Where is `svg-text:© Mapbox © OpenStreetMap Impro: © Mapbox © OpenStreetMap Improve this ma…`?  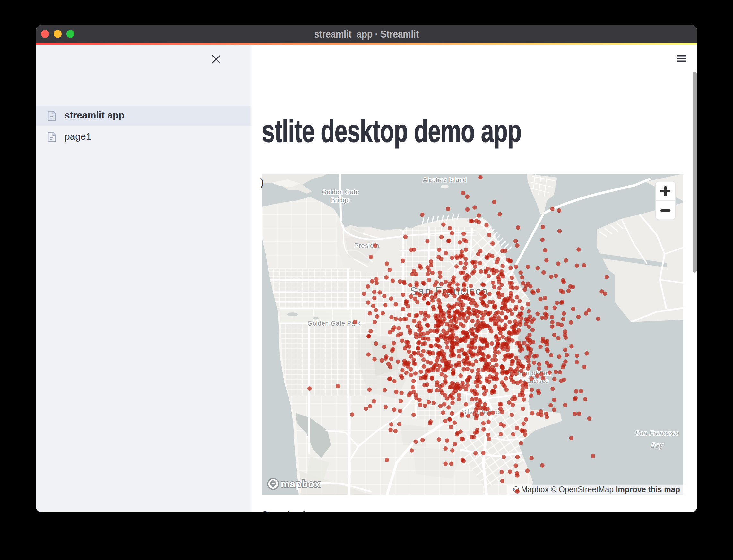
svg-text:© Mapbox © OpenStreetMap Impro: © Mapbox © OpenStreetMap Improve this ma… is located at coordinates (596, 489).